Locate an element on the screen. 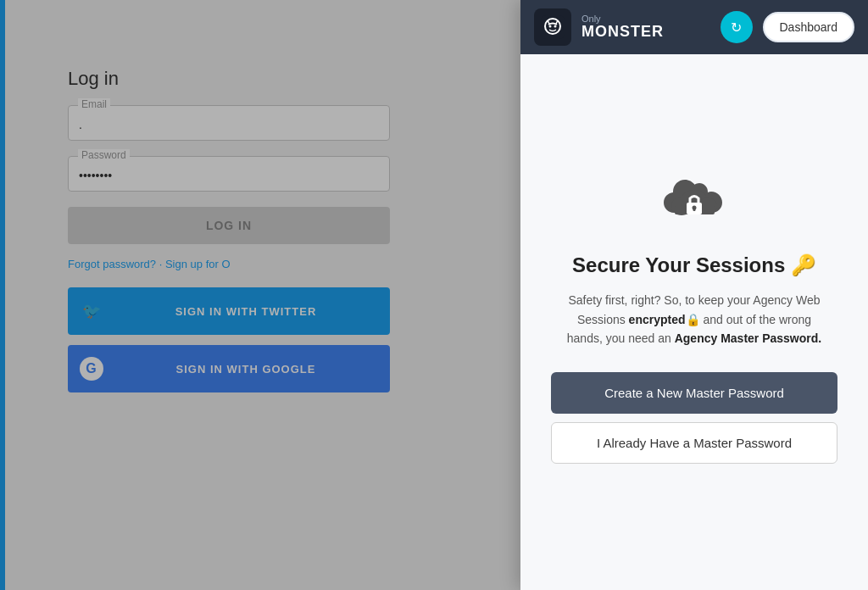 This screenshot has height=590, width=868. create-master-password-button: Create a New Master Password is located at coordinates (694, 393).